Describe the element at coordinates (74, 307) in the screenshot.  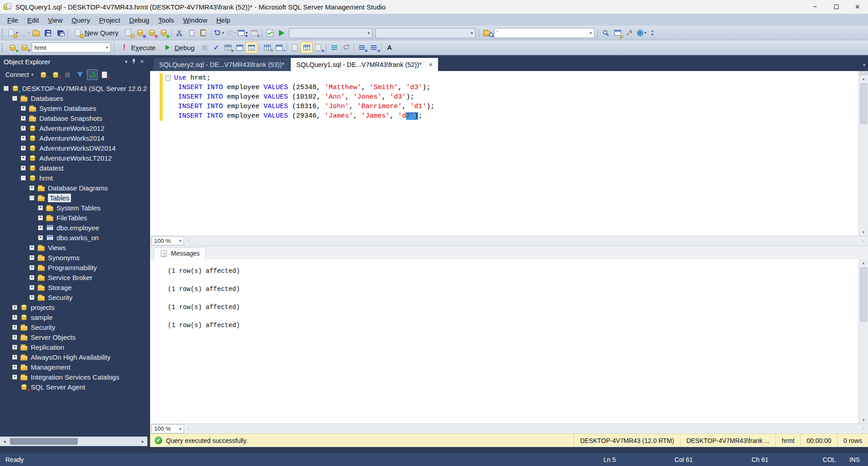
I see `tree-item-projects: +projects` at that location.